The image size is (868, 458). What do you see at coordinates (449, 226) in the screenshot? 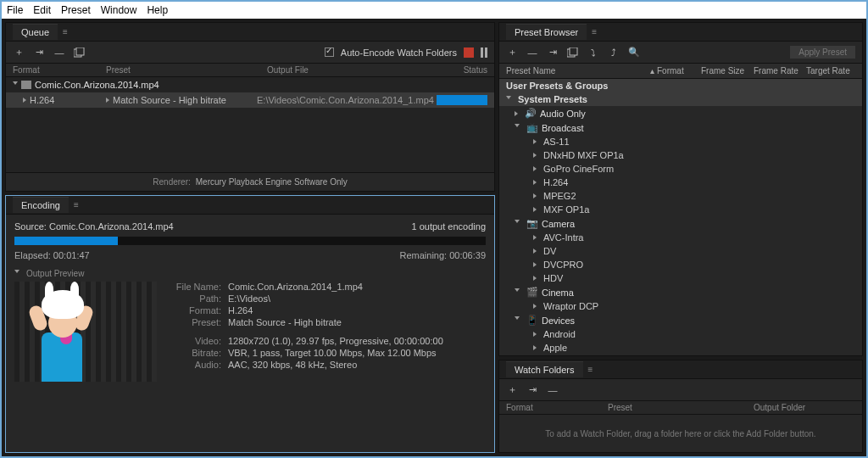
I see `encoding-count: 1 output encoding` at bounding box center [449, 226].